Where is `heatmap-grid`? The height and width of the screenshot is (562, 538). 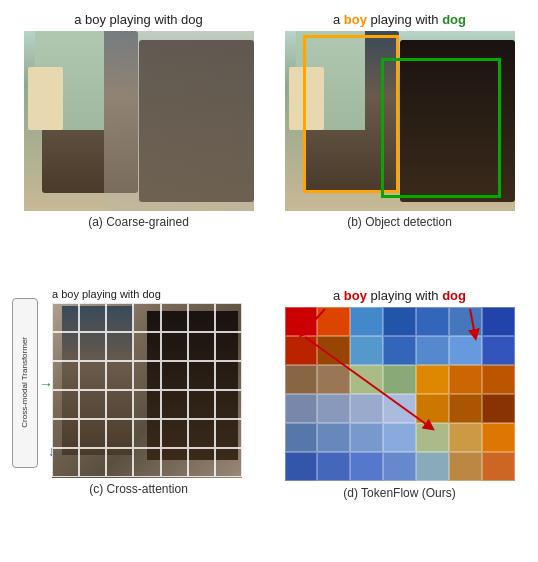 heatmap-grid is located at coordinates (400, 394).